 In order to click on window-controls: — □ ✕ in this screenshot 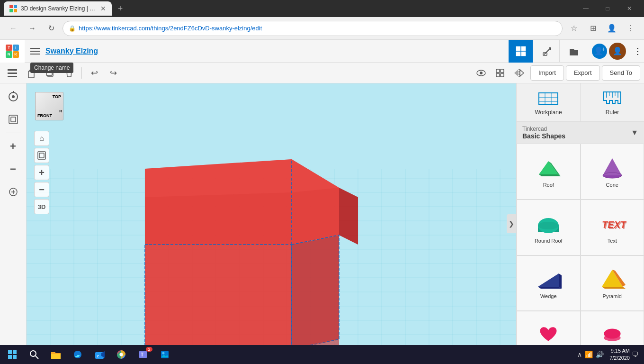, I will do `click(608, 9)`.